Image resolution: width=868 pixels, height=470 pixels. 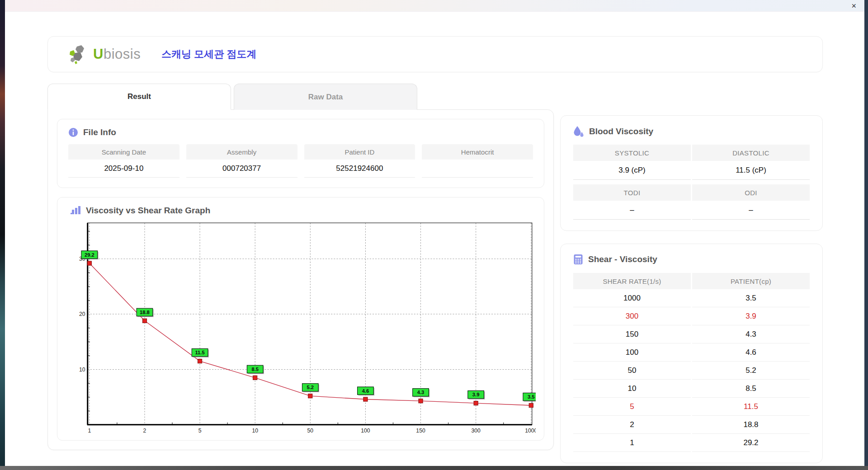 What do you see at coordinates (434, 468) in the screenshot?
I see `taskbar-edge` at bounding box center [434, 468].